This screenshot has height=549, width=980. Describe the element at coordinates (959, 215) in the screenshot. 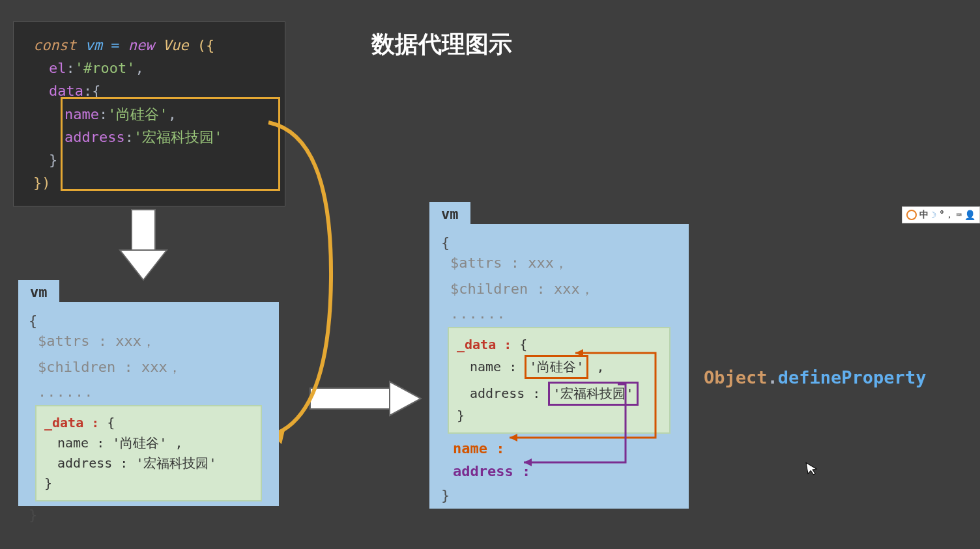

I see `ime-keyboard-icon: ⌨` at that location.